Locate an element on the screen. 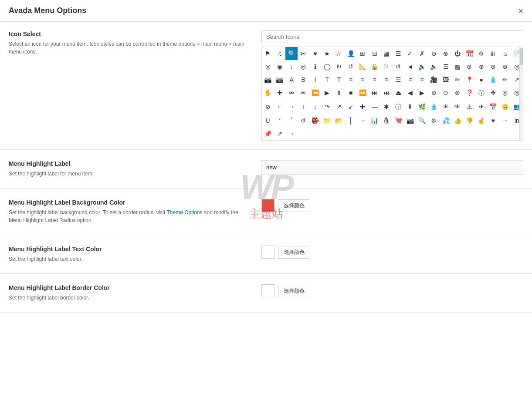 The height and width of the screenshot is (394, 532). icon-cell: 🔒 is located at coordinates (375, 67).